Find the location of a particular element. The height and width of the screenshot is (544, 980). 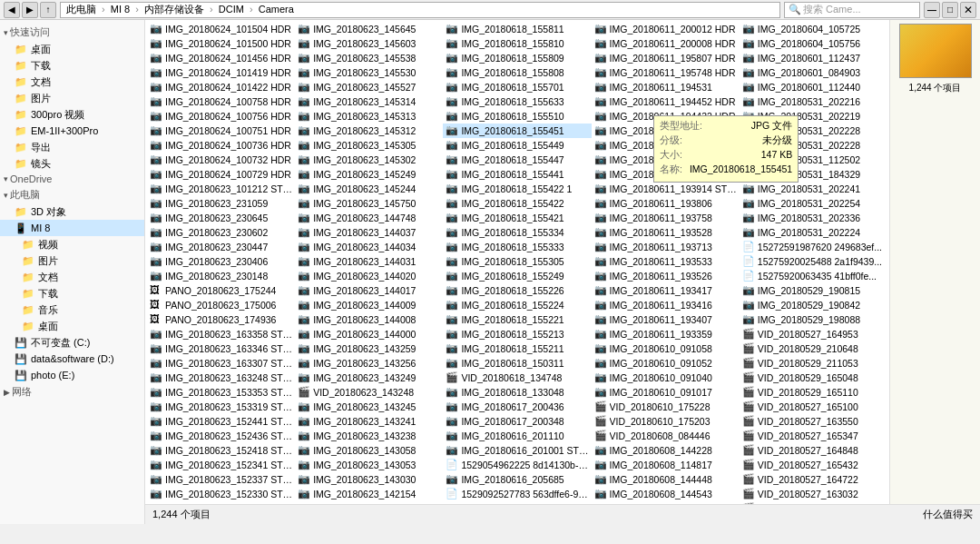

list-item: 📷IMG_20180624_100732 HDR is located at coordinates (221, 160).